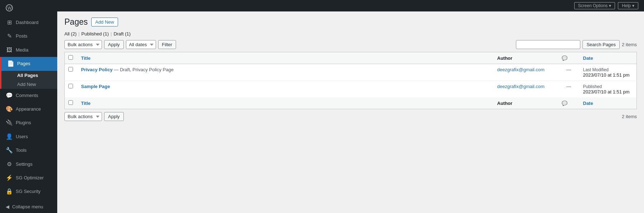  I want to click on users-icon: 👤, so click(9, 137).